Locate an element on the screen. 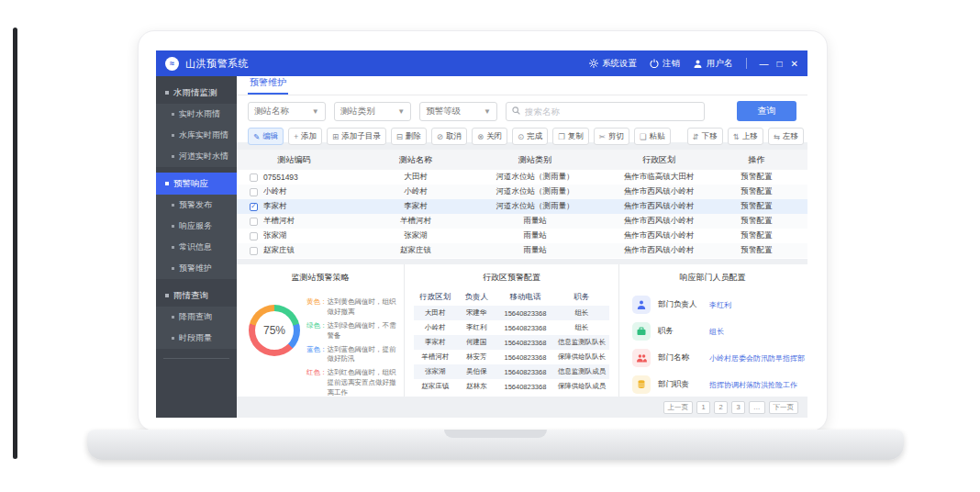 Image resolution: width=980 pixels, height=492 pixels. legend-color-label: 蓝色： is located at coordinates (317, 355).